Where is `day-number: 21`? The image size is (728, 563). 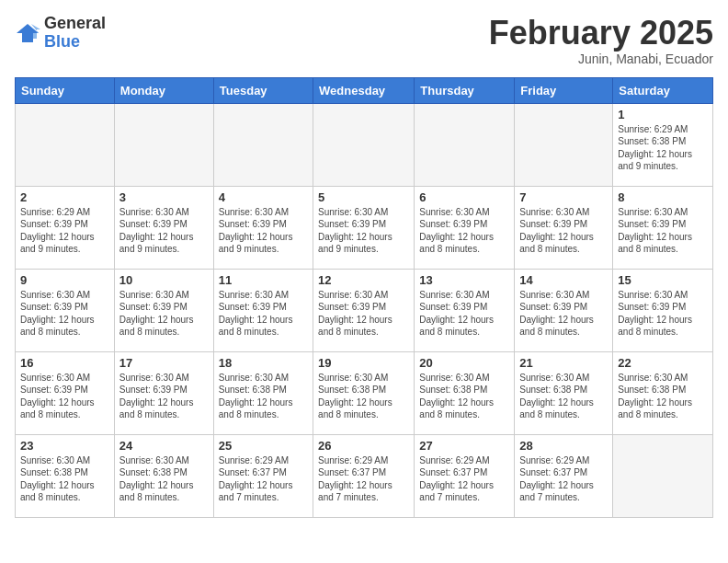 day-number: 21 is located at coordinates (563, 362).